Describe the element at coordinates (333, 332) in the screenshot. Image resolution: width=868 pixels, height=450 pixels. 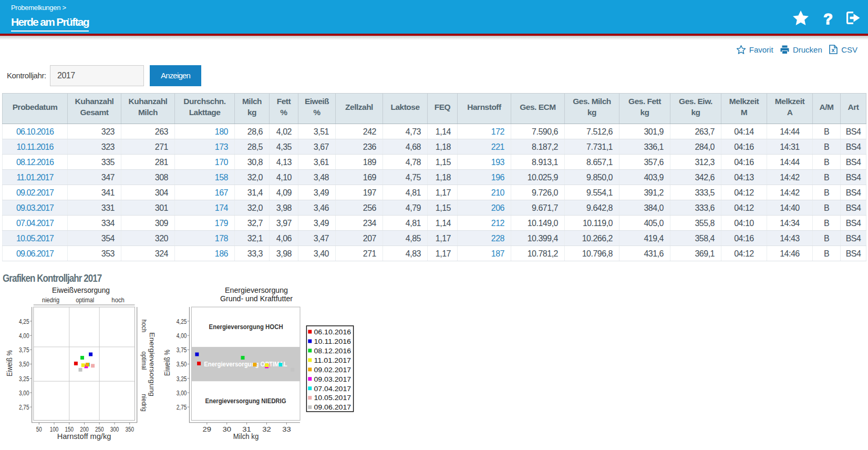
I see `svg-text: 06.10.2016` at that location.